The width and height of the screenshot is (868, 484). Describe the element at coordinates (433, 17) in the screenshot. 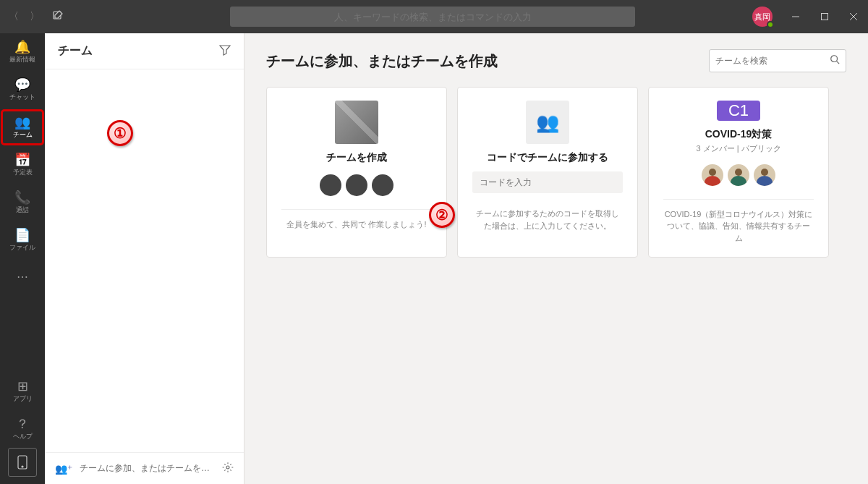

I see `global-search` at that location.